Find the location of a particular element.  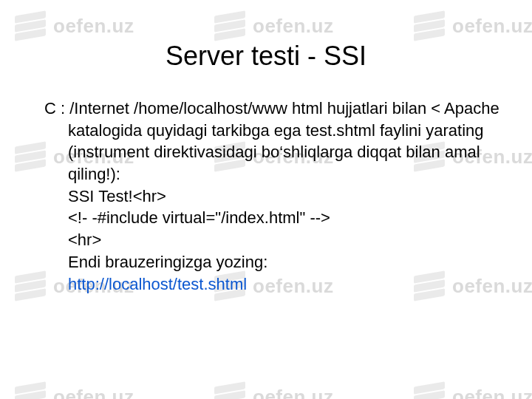

code-line-include: <!- -#include virtual="/index.html" --> is located at coordinates (277, 218).